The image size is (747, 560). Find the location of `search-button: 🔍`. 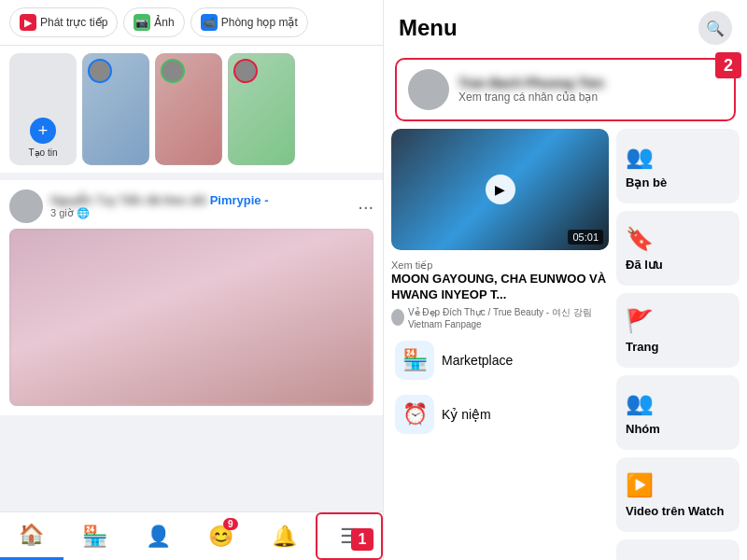

search-button: 🔍 is located at coordinates (715, 28).